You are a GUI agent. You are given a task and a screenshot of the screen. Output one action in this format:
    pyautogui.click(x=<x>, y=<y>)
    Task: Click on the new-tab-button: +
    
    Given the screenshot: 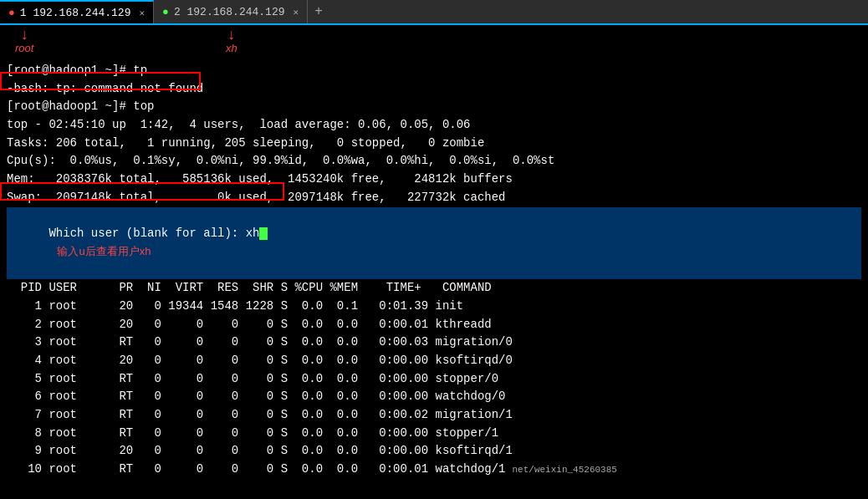 What is the action you would take?
    pyautogui.click(x=319, y=12)
    